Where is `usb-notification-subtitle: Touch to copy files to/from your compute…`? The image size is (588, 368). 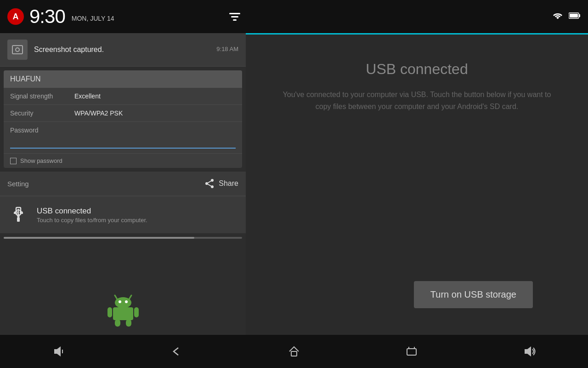 usb-notification-subtitle: Touch to copy files to/from your compute… is located at coordinates (92, 220).